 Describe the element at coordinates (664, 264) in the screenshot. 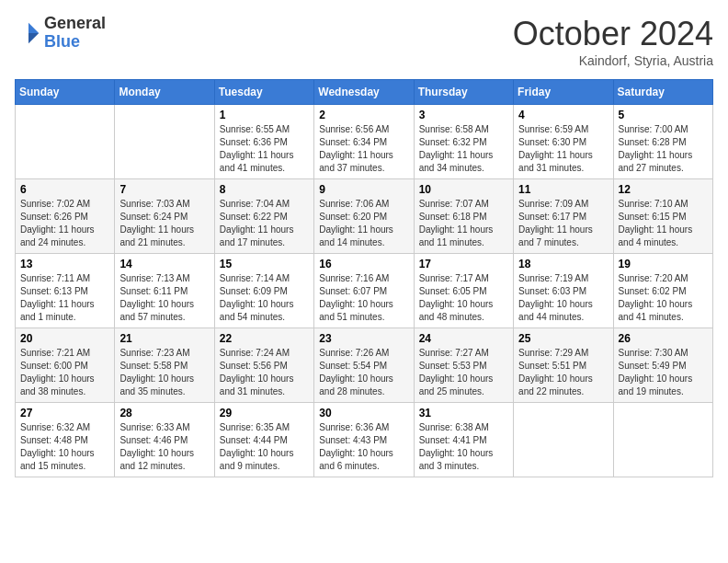

I see `day-number: 19` at that location.